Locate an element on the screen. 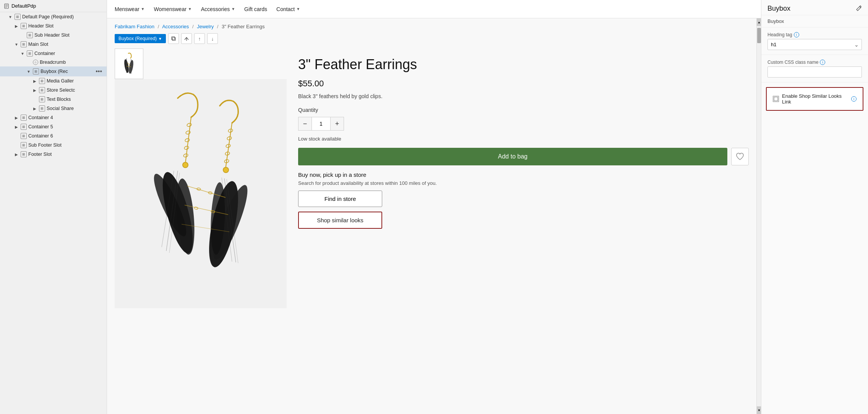 The height and width of the screenshot is (414, 868). heading-tag-section: Heading tag i h1 h2 h3 h4 h5 h6 is located at coordinates (815, 41).